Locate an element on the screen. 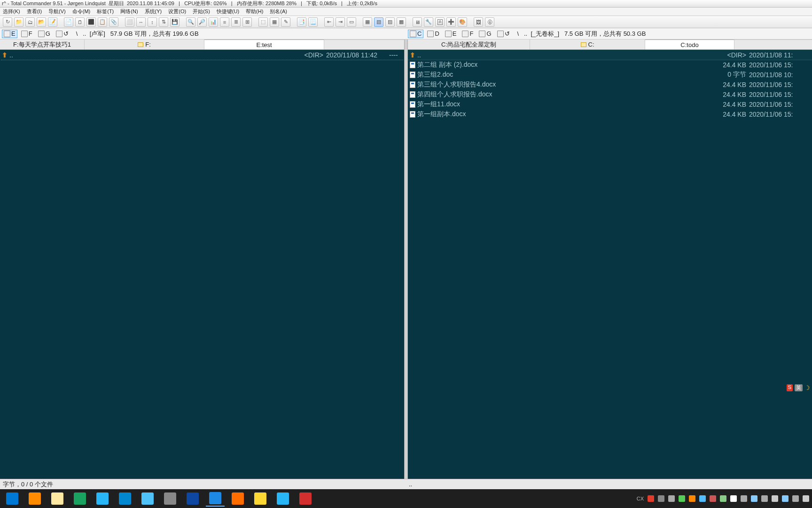 Image resolution: width=812 pixels, height=508 pixels. file-row: ⬆..<DIR>2020/11/08 11:42---- is located at coordinates (202, 55).